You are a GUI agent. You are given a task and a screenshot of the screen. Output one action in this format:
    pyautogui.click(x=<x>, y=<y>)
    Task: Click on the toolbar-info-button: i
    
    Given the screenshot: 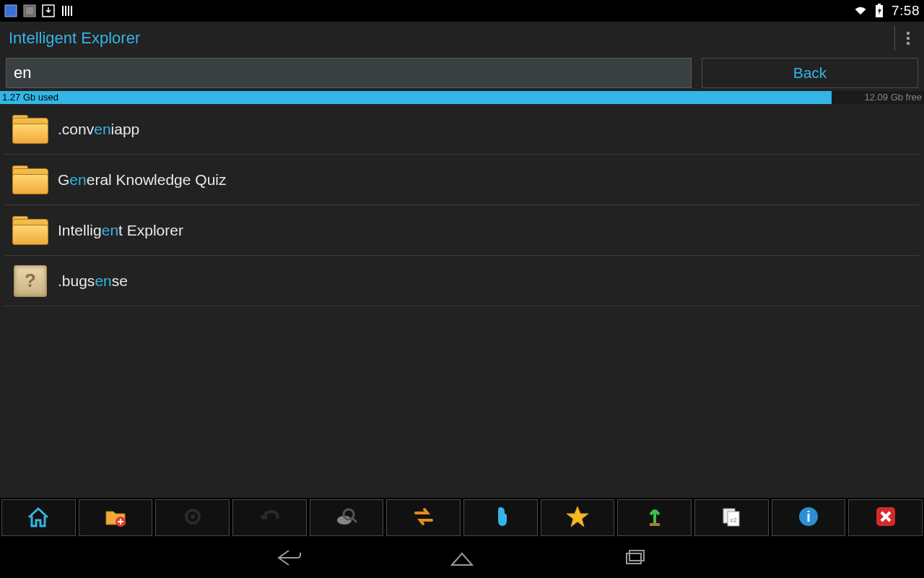 What is the action you would take?
    pyautogui.click(x=808, y=517)
    